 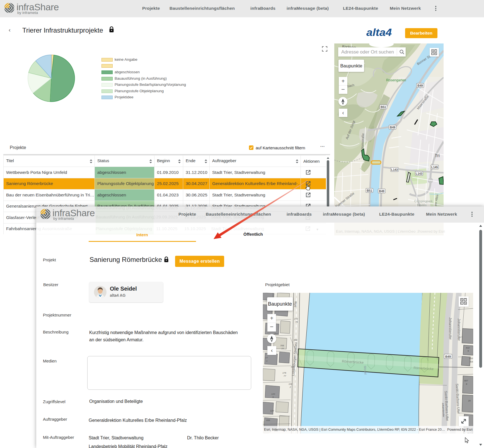 What do you see at coordinates (365, 370) in the screenshot?
I see `svg-text: Mosel` at bounding box center [365, 370].